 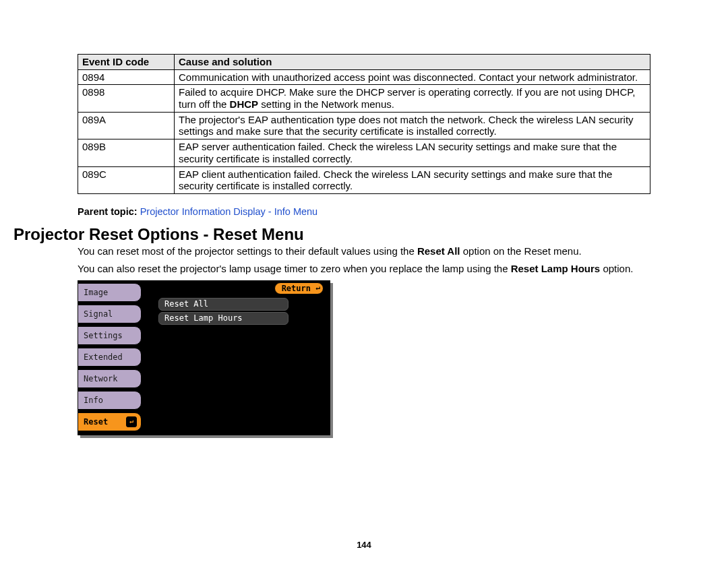 I want to click on osd-tab-settings: Settings, so click(x=109, y=336).